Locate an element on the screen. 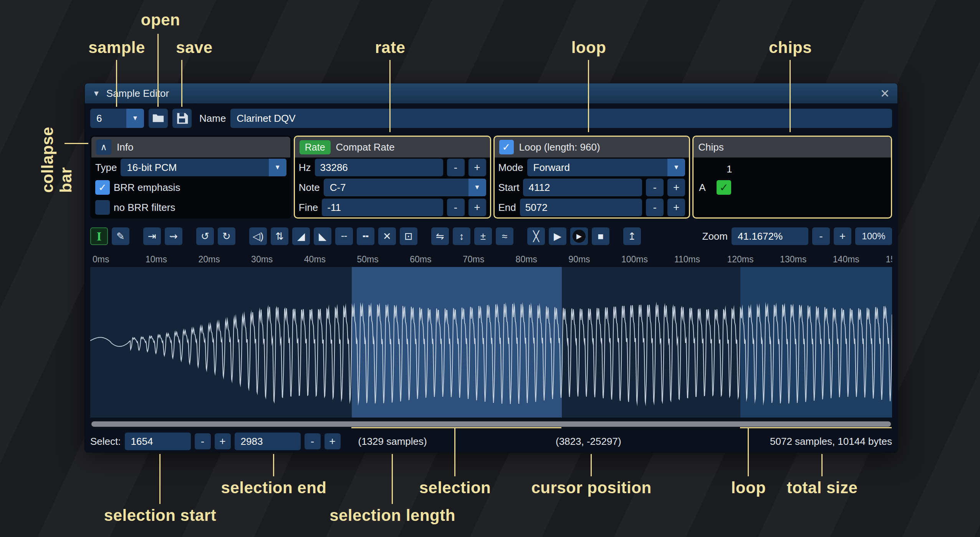 This screenshot has height=537, width=980. stop-preview-button: ■ is located at coordinates (601, 236).